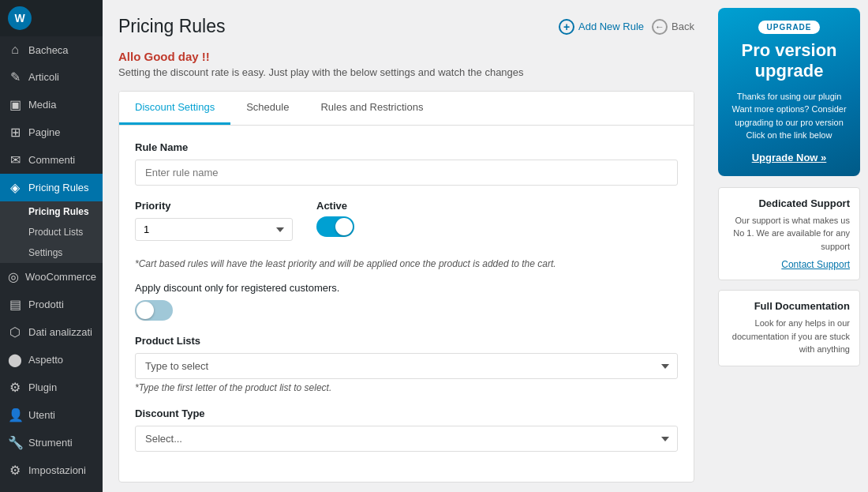  Describe the element at coordinates (627, 27) in the screenshot. I see `header-actions: + Add New Rule ← Back` at that location.